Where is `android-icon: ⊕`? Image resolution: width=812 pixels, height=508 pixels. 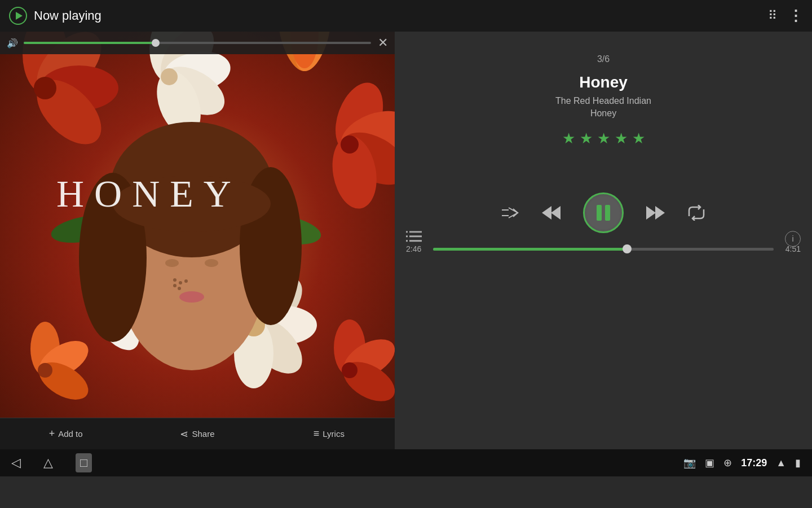 android-icon: ⊕ is located at coordinates (727, 463).